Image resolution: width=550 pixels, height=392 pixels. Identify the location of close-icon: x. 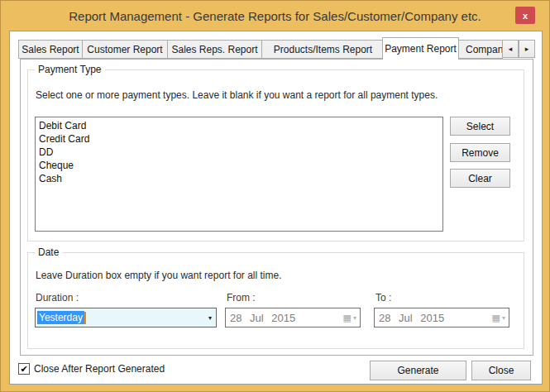
(525, 15).